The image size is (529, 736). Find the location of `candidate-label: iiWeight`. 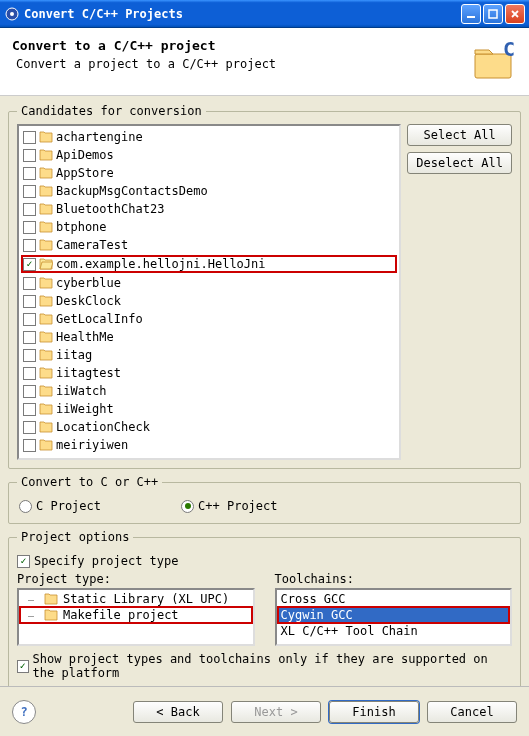

candidate-label: iiWeight is located at coordinates (85, 409).